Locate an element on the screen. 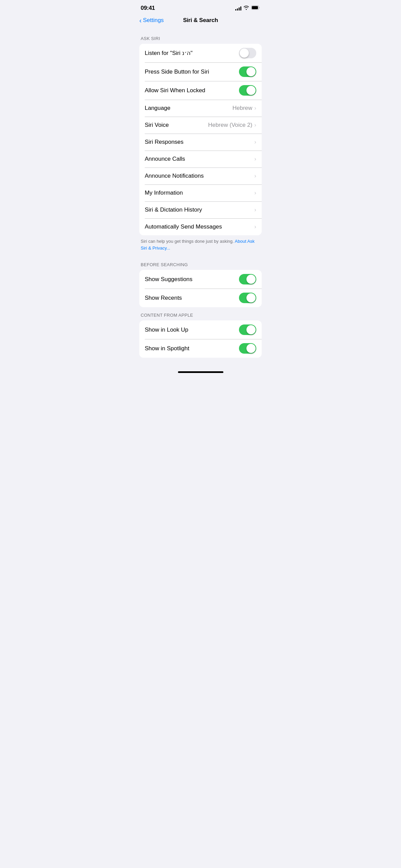 The width and height of the screenshot is (401, 868). show-spotlight-label: Show in Spotlight is located at coordinates (192, 349).